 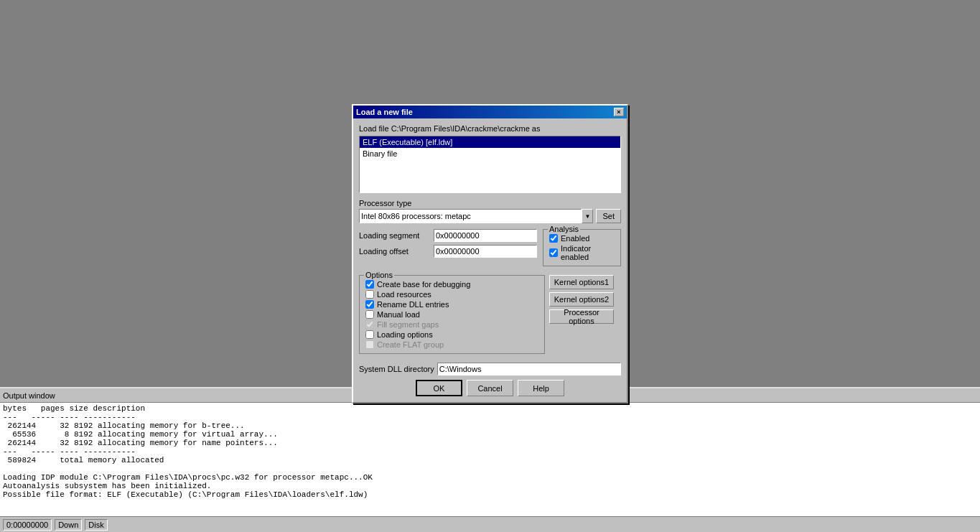 I want to click on loading-offset-input, so click(x=485, y=251).